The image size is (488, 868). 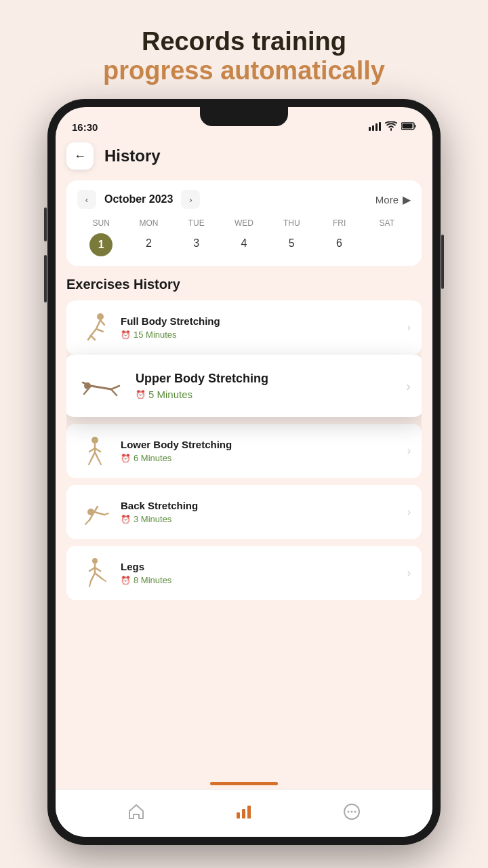 What do you see at coordinates (260, 458) in the screenshot?
I see `exercise-duration-lower-body: ⏰ 6 Minutes` at bounding box center [260, 458].